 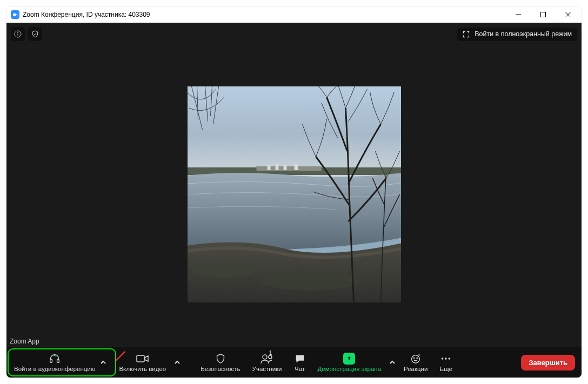 What do you see at coordinates (548, 363) in the screenshot?
I see `end-meeting-button: Завершить` at bounding box center [548, 363].